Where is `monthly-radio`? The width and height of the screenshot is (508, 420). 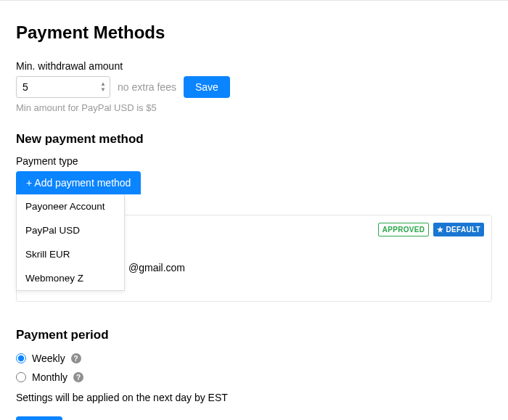 monthly-radio is located at coordinates (21, 377).